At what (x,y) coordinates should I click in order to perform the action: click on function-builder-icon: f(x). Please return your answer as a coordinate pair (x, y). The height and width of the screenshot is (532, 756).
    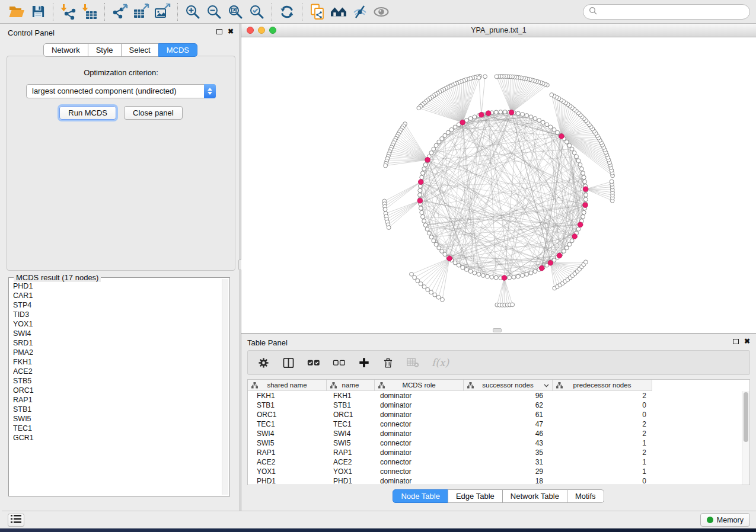
    Looking at the image, I should click on (440, 363).